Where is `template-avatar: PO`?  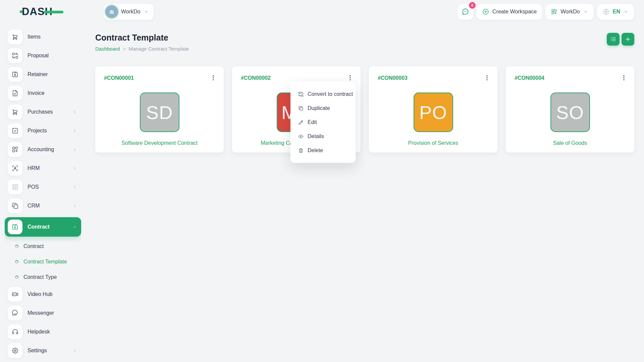
template-avatar: PO is located at coordinates (433, 112).